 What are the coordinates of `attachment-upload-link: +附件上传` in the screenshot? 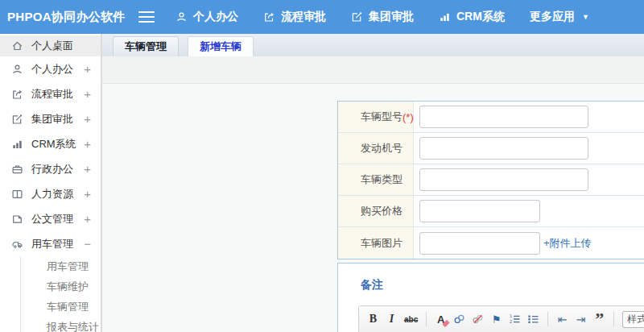 It's located at (568, 243).